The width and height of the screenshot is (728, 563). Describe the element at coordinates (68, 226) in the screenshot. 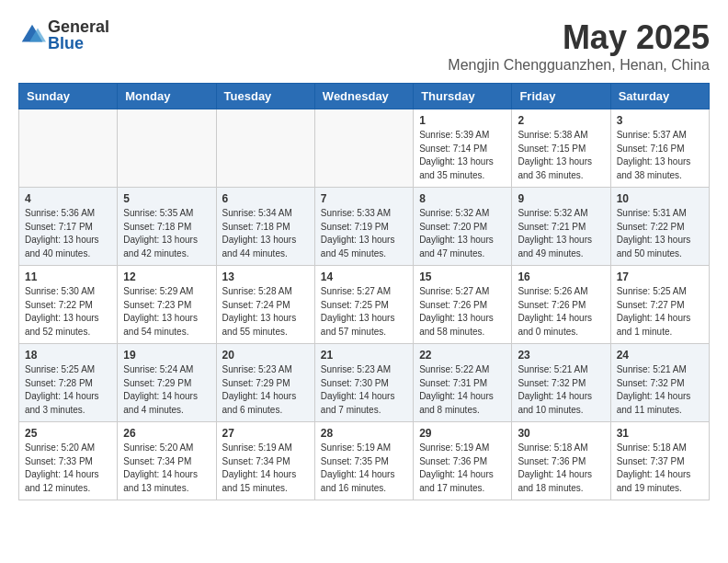

I see `day-cell: 4Sunrise: 5:36 AMSunset: 7:17 PMDaylight…` at that location.